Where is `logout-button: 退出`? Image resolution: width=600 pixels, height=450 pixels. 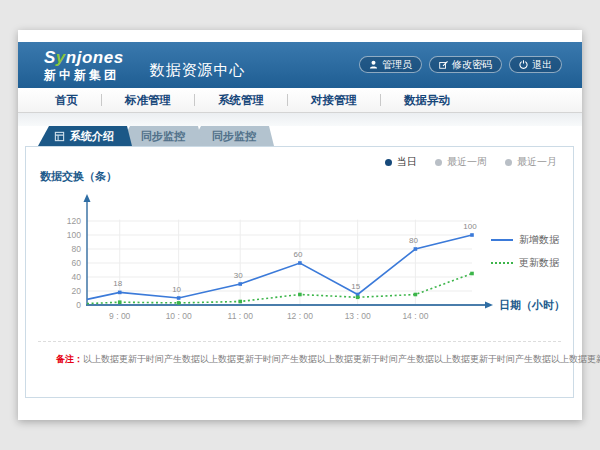
logout-button: 退出 is located at coordinates (536, 64).